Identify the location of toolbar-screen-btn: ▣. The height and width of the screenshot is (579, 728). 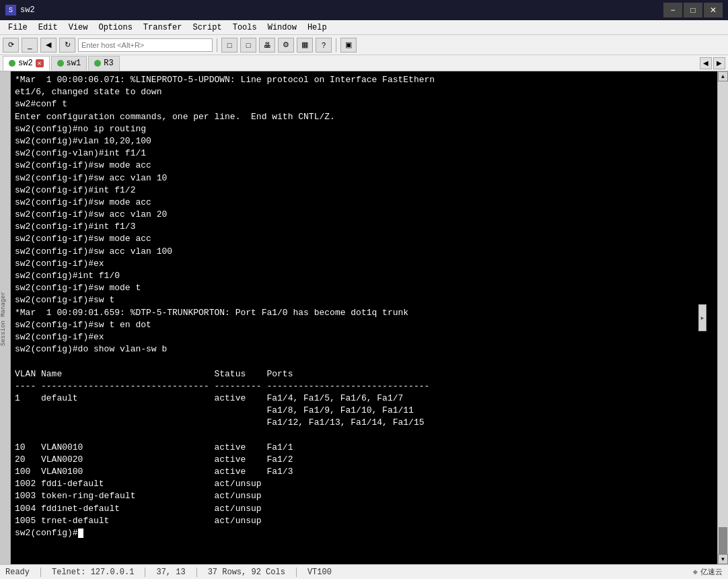
(349, 45).